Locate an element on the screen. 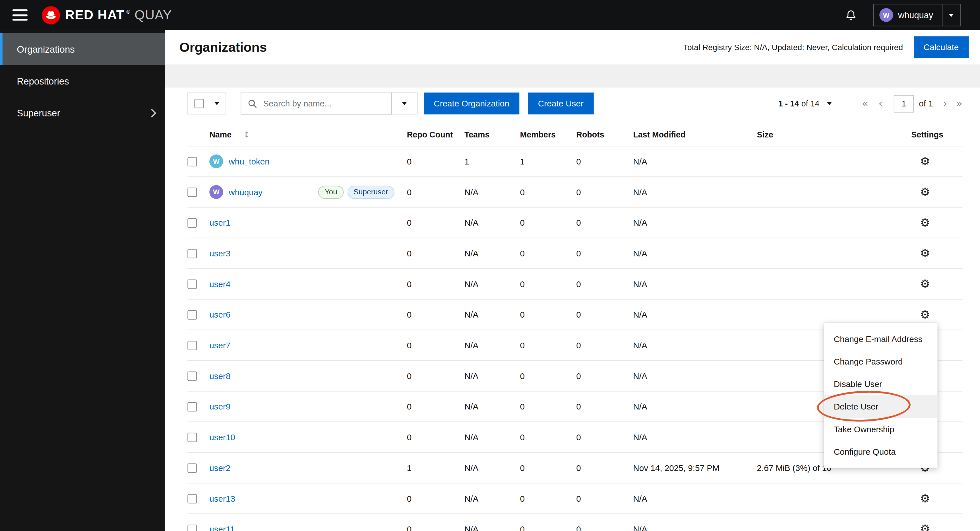 Image resolution: width=980 pixels, height=531 pixels. chevron-down-icon is located at coordinates (404, 104).